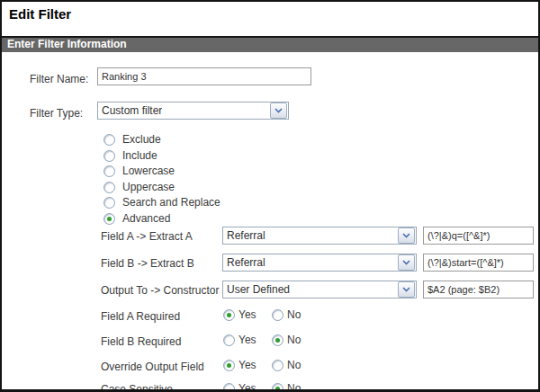  What do you see at coordinates (171, 202) in the screenshot?
I see `radio-label: Search and Replace` at bounding box center [171, 202].